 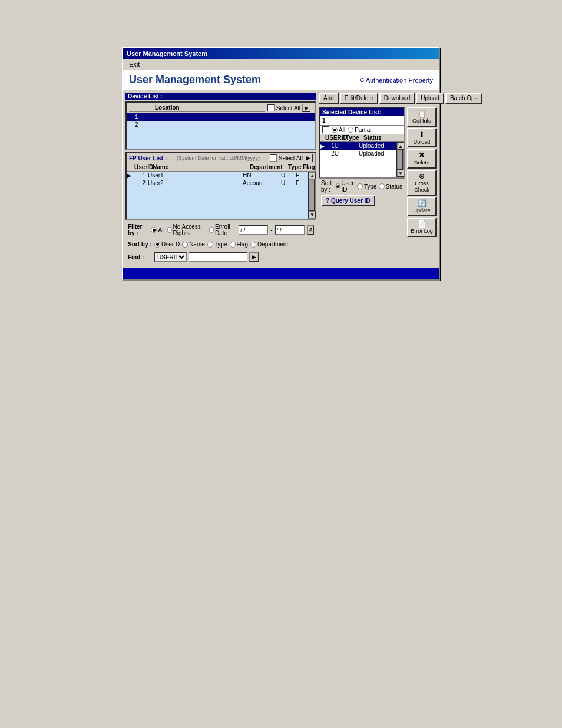 I want to click on device-table-body: ▶ 1U Uploaded 2U Uploaded, so click(x=358, y=160).